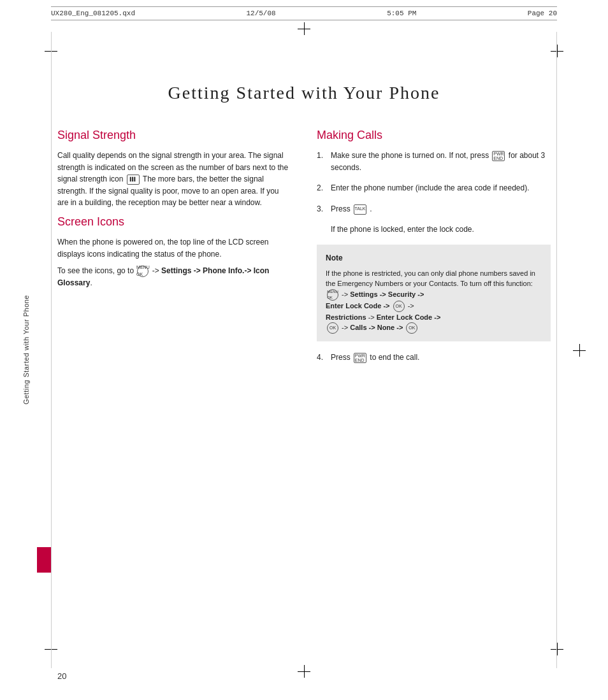 This screenshot has height=700, width=608. I want to click on making-calls-list: 1. Make sure the phone is turned on. If …, so click(433, 257).